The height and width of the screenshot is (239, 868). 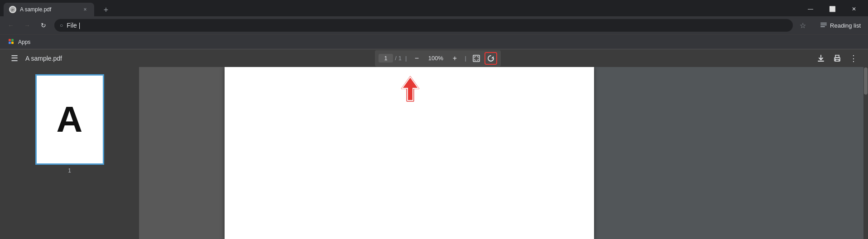 I want to click on scrollbar-thumb, so click(x=866, y=81).